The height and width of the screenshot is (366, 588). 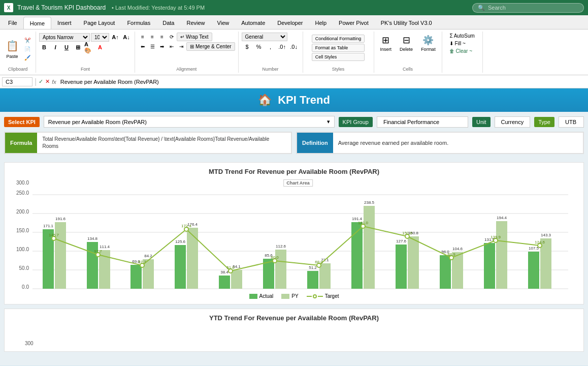 I want to click on svg-text: 67.7, so click(x=142, y=262).